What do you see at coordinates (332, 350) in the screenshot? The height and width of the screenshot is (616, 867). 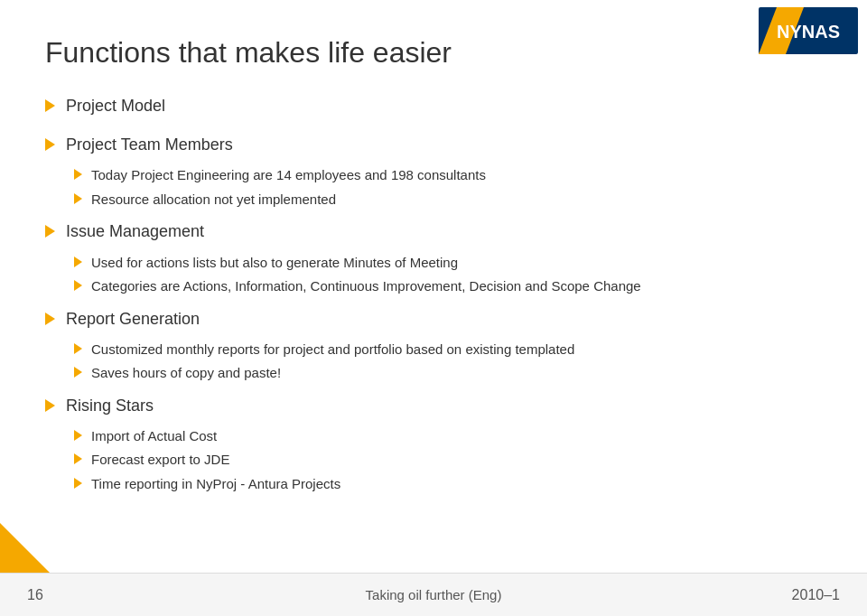 I see `report-generation-child-0: Customized monthly reports for project a…` at bounding box center [332, 350].